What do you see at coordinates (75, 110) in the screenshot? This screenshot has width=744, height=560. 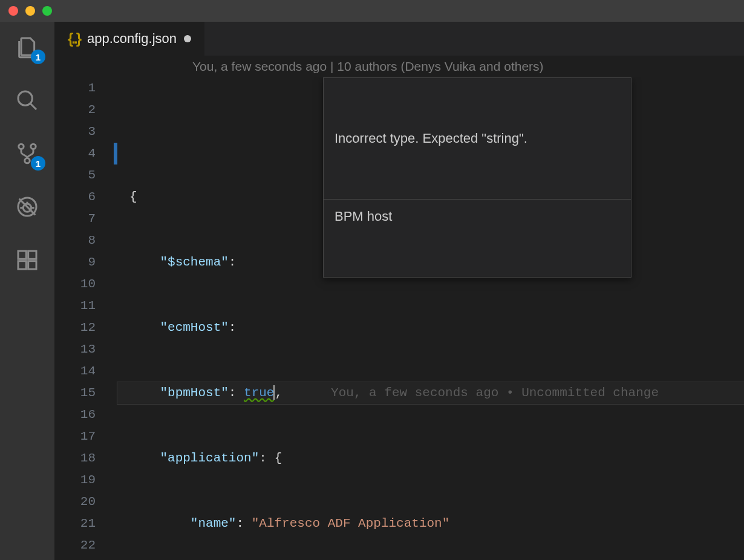 I see `line-number: 2` at bounding box center [75, 110].